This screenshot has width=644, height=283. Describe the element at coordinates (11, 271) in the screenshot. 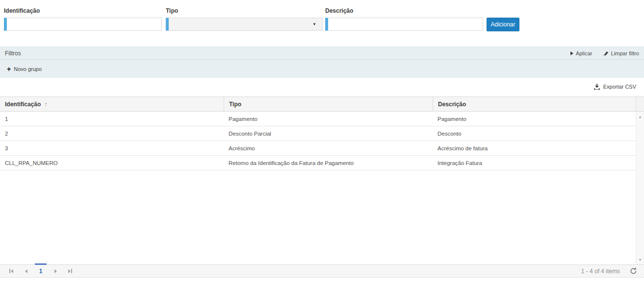

I see `pager-first-button` at that location.